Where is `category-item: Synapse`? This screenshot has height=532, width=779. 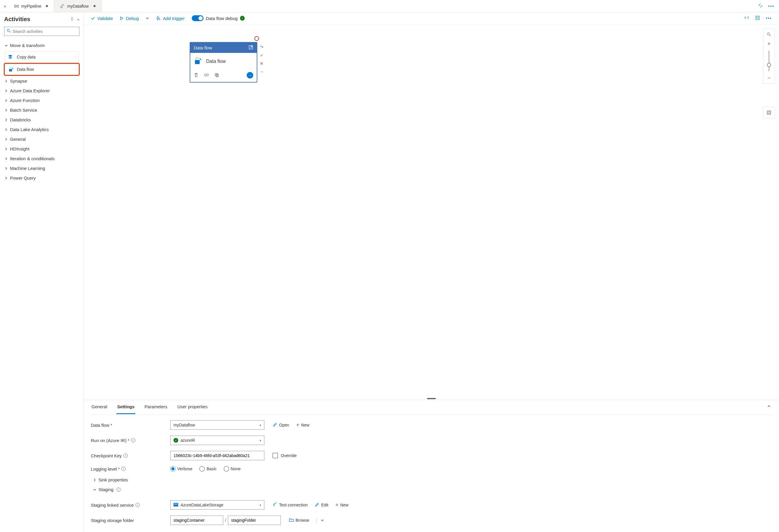 category-item: Synapse is located at coordinates (42, 81).